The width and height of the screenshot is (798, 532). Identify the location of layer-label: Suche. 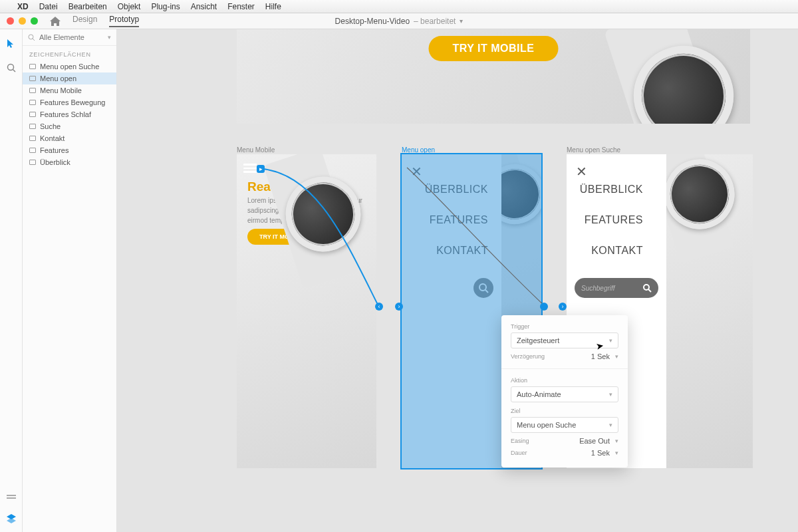
(51, 126).